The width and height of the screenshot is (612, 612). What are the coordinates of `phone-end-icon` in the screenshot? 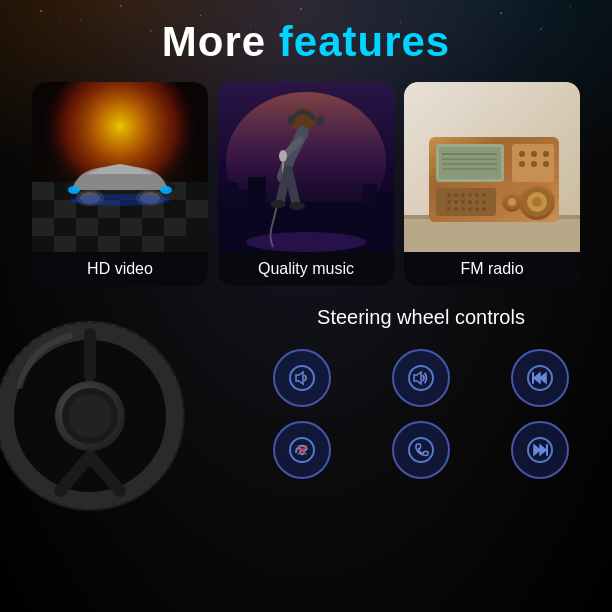 It's located at (302, 450).